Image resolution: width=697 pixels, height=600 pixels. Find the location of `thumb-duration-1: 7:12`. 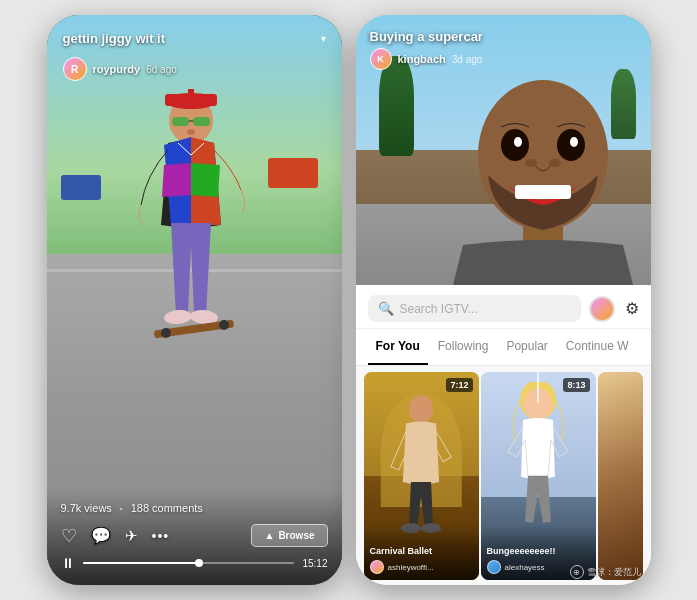

thumb-duration-1: 7:12 is located at coordinates (459, 385).